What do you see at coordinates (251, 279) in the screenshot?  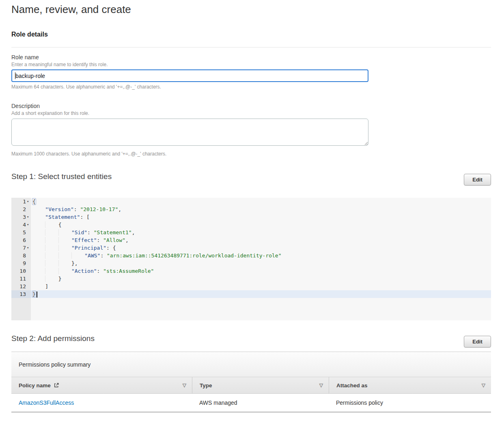 I see `editor-line: 11 }` at bounding box center [251, 279].